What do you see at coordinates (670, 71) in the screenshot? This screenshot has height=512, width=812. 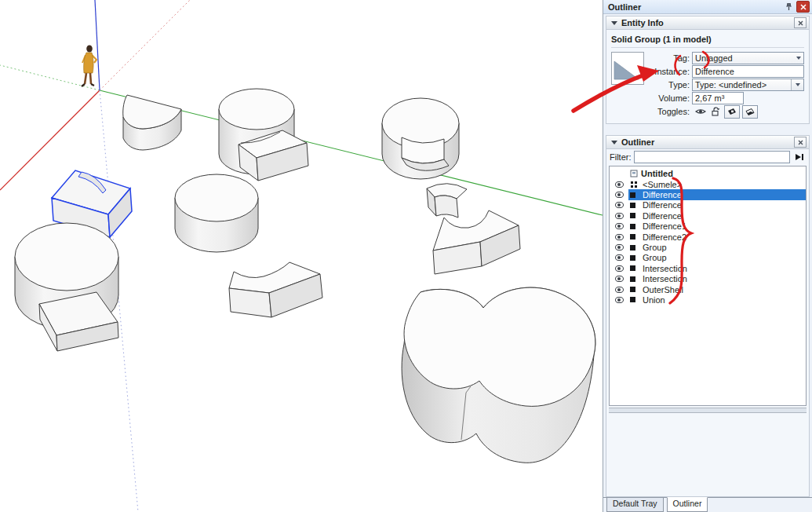 I see `instance-label: Instance:` at bounding box center [670, 71].